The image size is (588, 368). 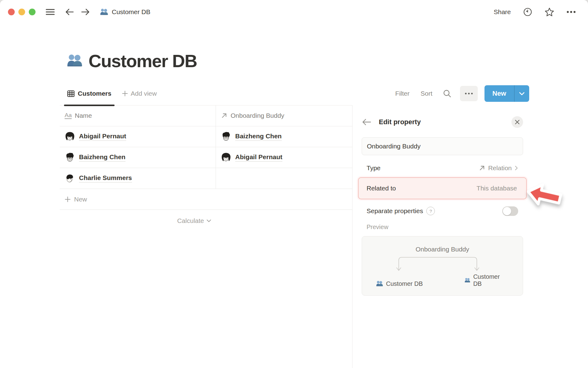 I want to click on name-cell: Charlie Summers, so click(x=138, y=178).